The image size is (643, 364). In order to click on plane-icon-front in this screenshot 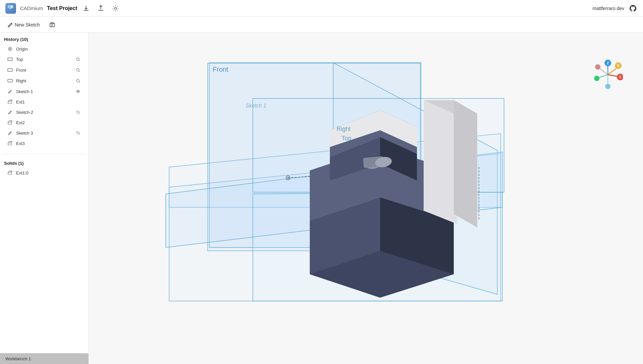, I will do `click(10, 70)`.